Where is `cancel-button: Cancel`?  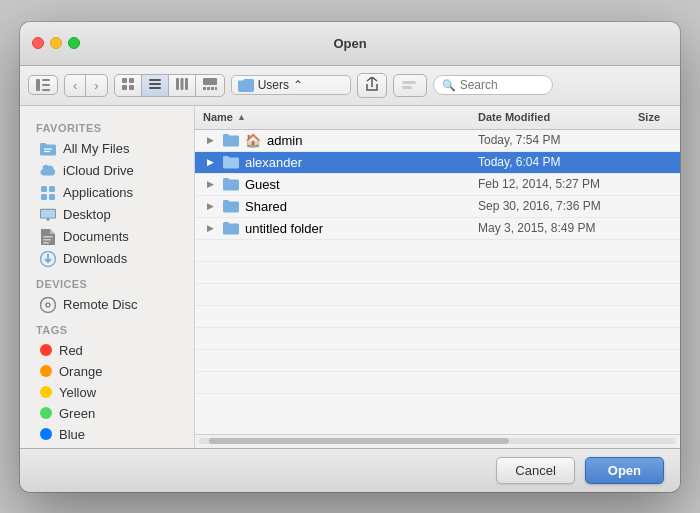 cancel-button: Cancel is located at coordinates (535, 470).